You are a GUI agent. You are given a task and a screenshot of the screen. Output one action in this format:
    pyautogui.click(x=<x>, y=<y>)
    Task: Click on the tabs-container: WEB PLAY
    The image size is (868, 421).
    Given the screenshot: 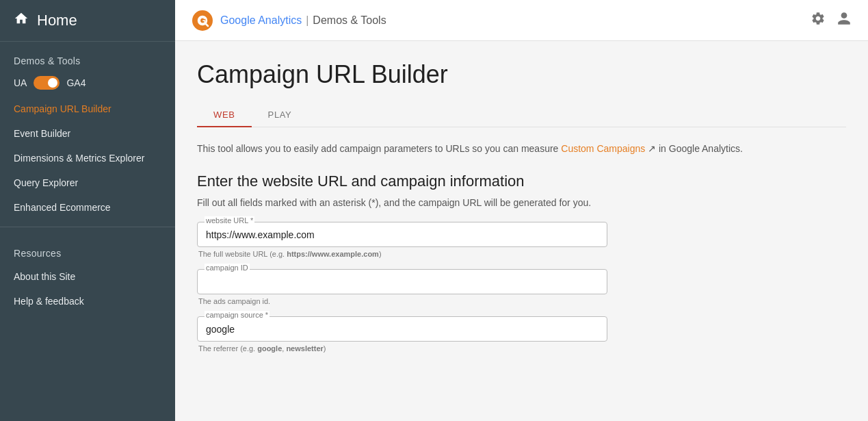 What is the action you would take?
    pyautogui.click(x=521, y=115)
    